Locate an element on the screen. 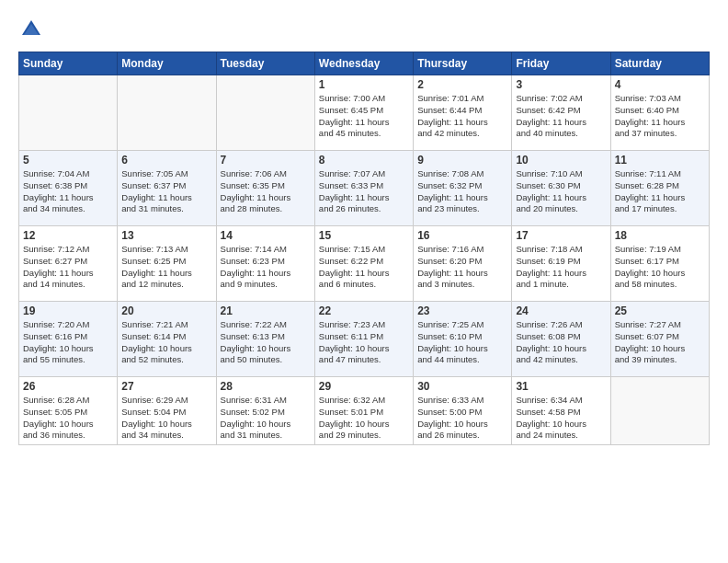 The width and height of the screenshot is (728, 563). day-number: 11 is located at coordinates (660, 160).